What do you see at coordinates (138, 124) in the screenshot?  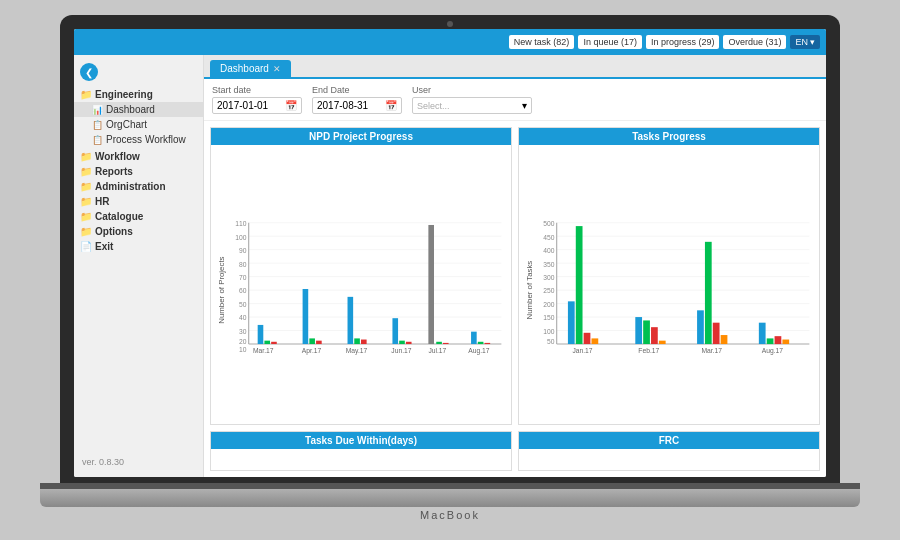 I see `sidebar-item-orgchart: 📋 OrgChart` at bounding box center [138, 124].